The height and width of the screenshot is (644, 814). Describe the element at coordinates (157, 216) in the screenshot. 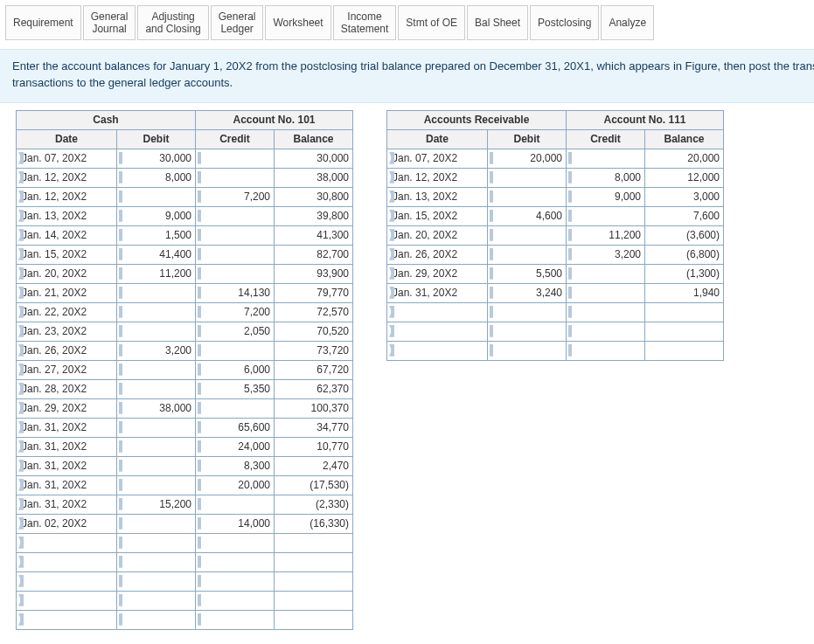

I see `debit-cell: 9,000` at that location.